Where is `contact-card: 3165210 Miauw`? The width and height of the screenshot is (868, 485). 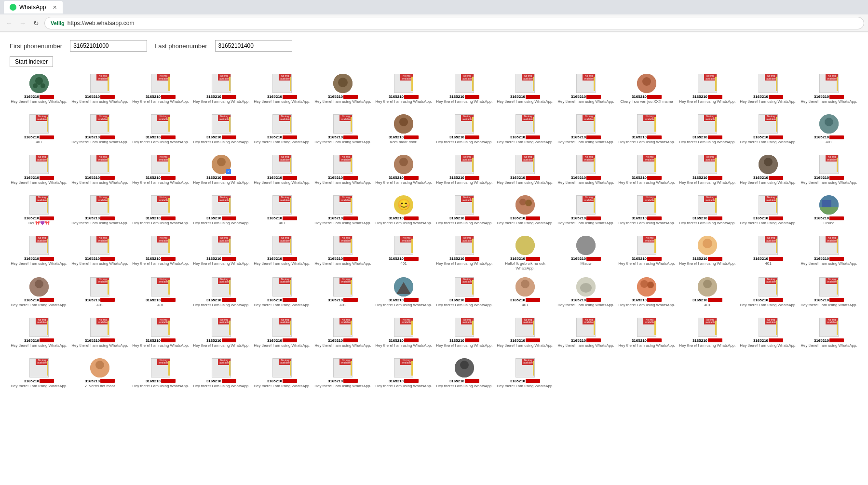
contact-card: 3165210 Miauw is located at coordinates (586, 254).